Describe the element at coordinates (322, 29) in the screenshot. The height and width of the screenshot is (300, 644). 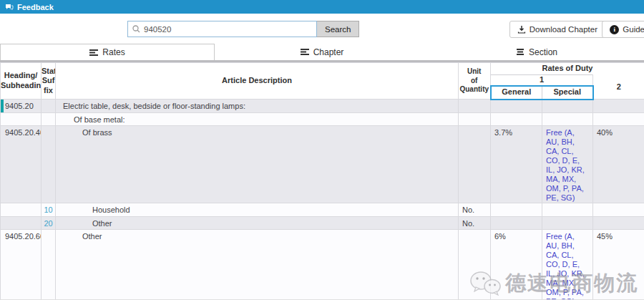
I see `toolbar: Search Download Chapter i Guide` at that location.